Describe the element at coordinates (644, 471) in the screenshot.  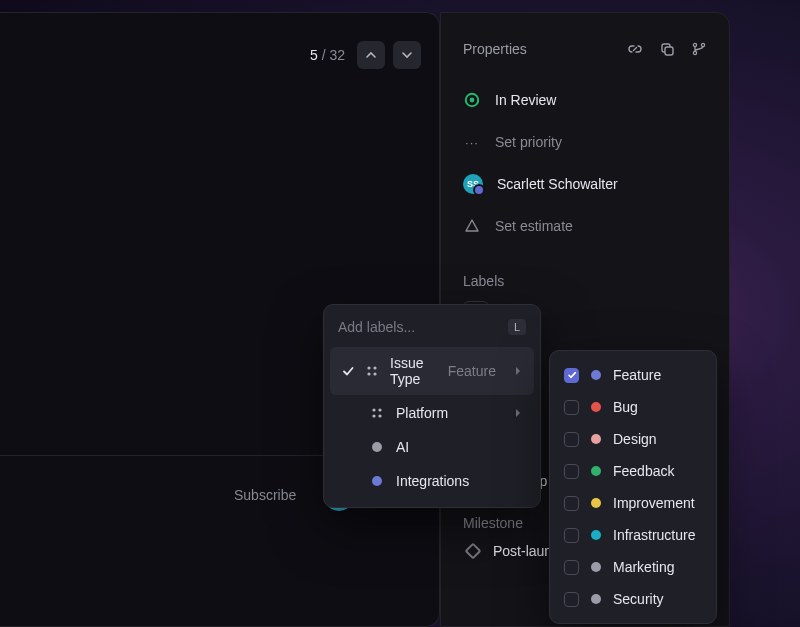
I see `subtype-label: Feedback` at that location.